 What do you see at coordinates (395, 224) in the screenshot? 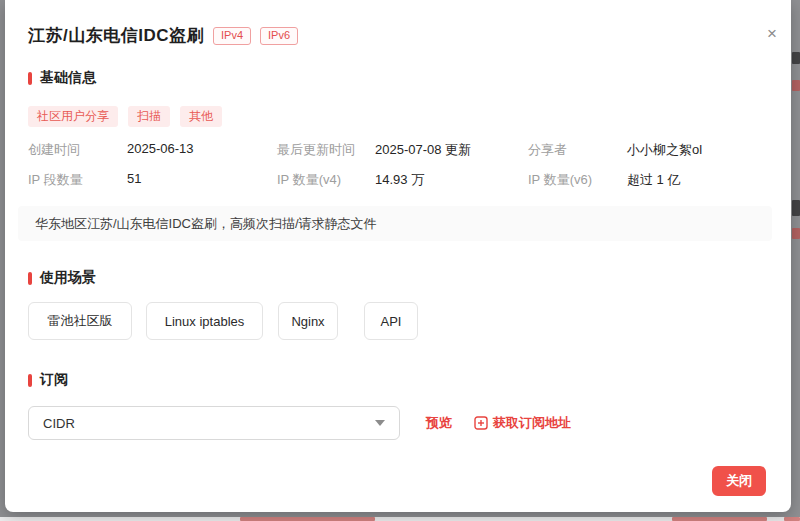
I see `description-box: 华东地区江苏/山东电信IDC盗刷，高频次扫描/请求静态文件` at bounding box center [395, 224].